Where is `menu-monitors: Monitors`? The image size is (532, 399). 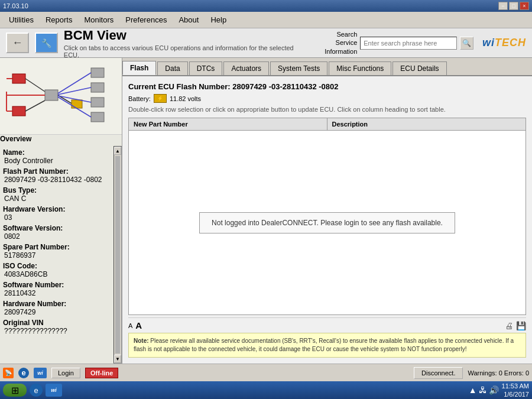 menu-monitors: Monitors is located at coordinates (99, 20).